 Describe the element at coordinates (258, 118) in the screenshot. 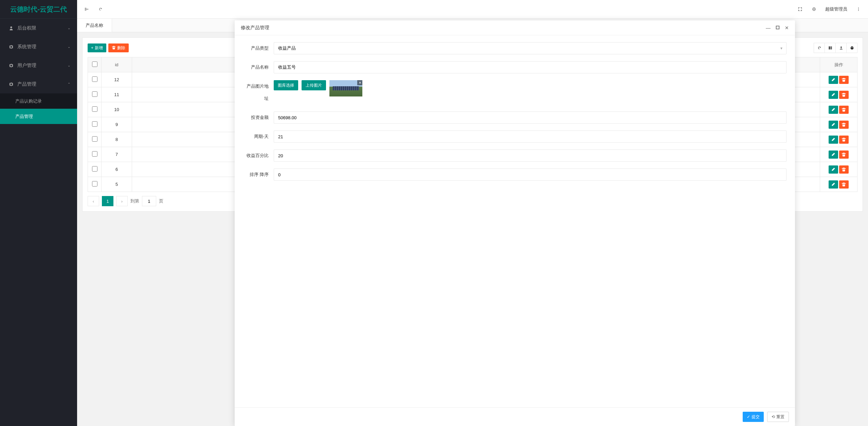

I see `field-label-amount: 投资金额` at that location.